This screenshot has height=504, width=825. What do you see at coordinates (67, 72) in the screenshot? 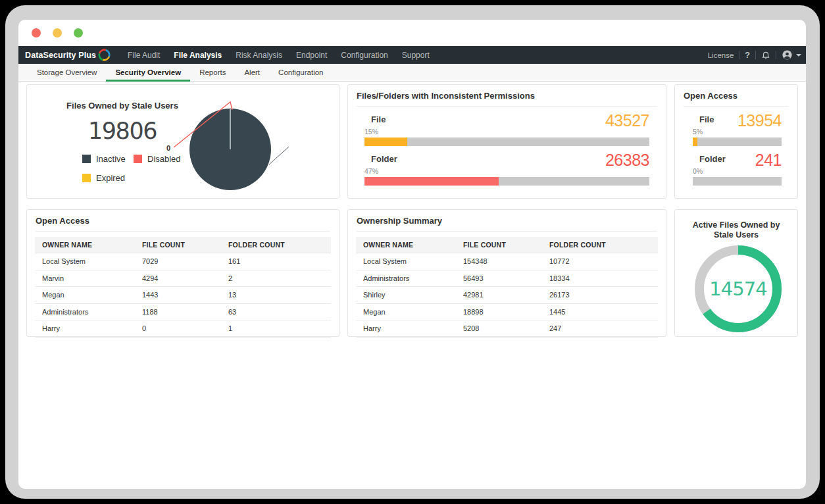
I see `tab-storage-overview: Storage Overview` at bounding box center [67, 72].